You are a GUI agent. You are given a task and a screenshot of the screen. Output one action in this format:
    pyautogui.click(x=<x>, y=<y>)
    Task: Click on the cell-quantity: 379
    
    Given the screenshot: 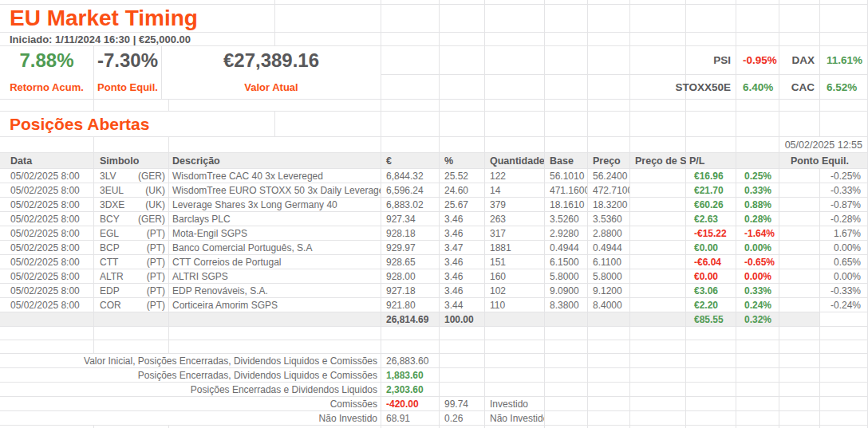 What is the action you would take?
    pyautogui.click(x=515, y=205)
    